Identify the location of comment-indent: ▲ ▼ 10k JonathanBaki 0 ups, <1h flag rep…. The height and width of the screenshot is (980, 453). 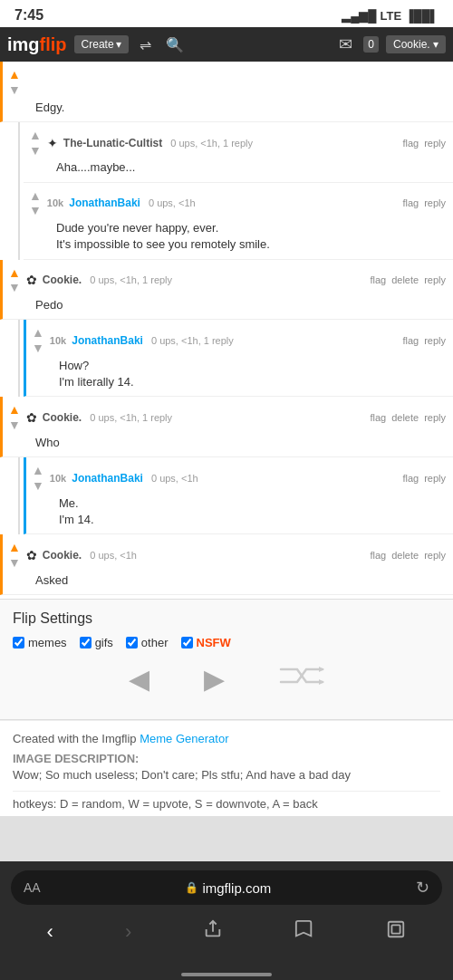
(236, 496).